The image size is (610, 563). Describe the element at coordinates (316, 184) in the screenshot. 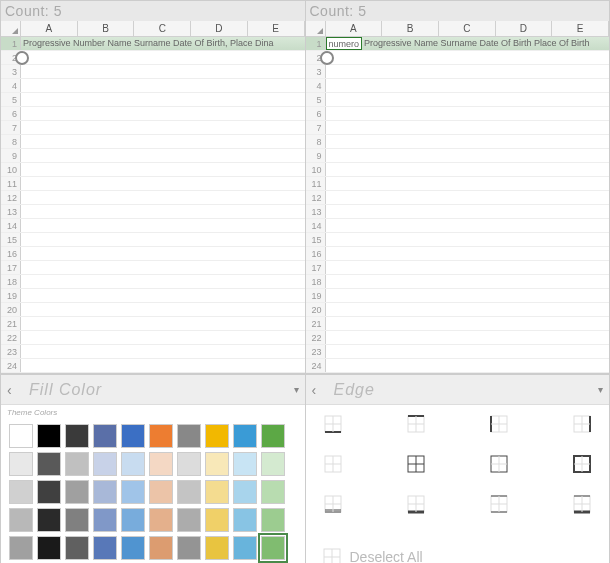

I see `row-header: 11` at that location.